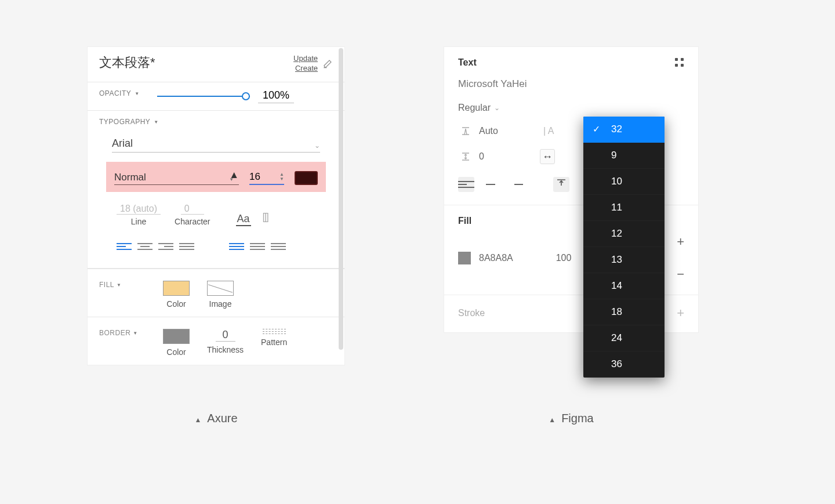  I want to click on style-picker-icon, so click(680, 63).